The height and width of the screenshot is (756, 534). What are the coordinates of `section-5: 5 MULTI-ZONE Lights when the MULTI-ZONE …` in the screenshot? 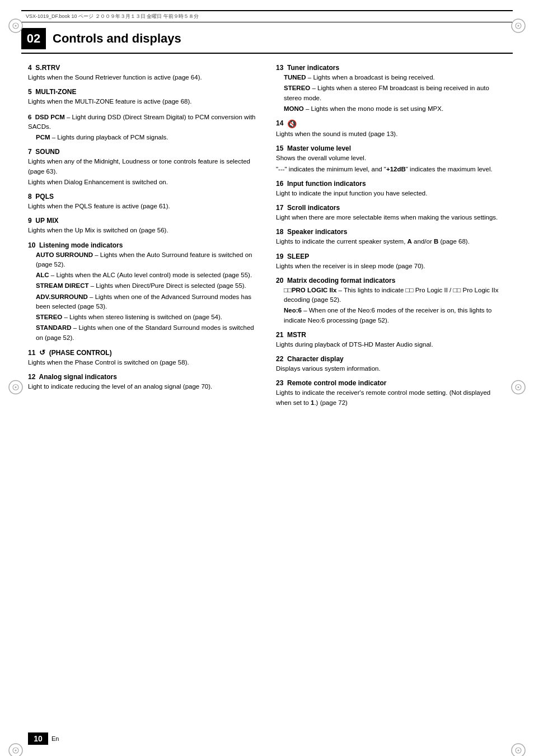 It's located at (143, 97).